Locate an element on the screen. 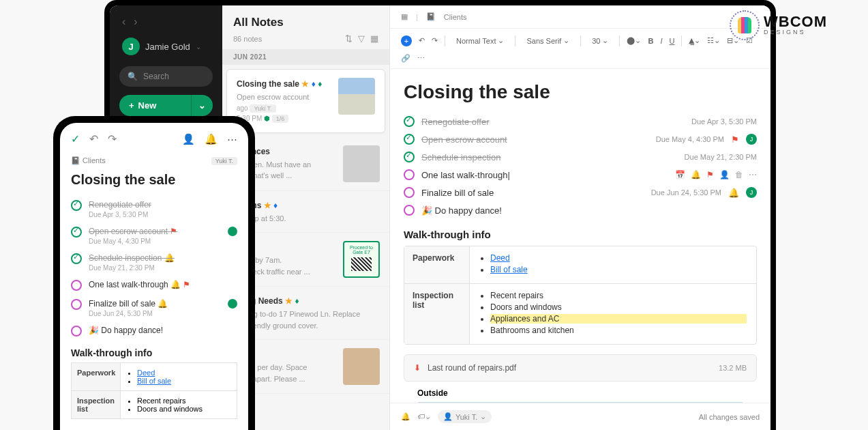 This screenshot has height=430, width=868. task-row: Finalize bill of sale 🔔Due Jun 24, 5:30 … is located at coordinates (154, 309).